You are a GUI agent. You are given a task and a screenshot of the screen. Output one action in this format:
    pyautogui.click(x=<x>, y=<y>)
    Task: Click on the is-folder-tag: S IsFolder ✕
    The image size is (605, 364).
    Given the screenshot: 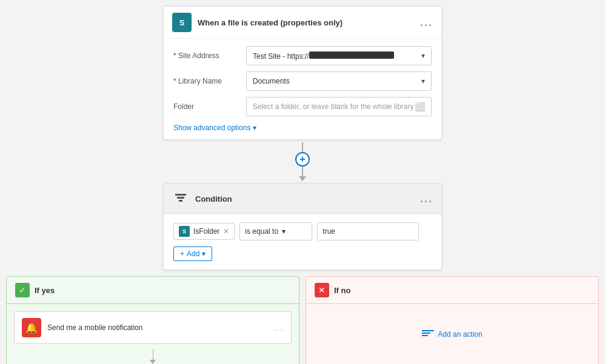 What is the action you would take?
    pyautogui.click(x=204, y=231)
    